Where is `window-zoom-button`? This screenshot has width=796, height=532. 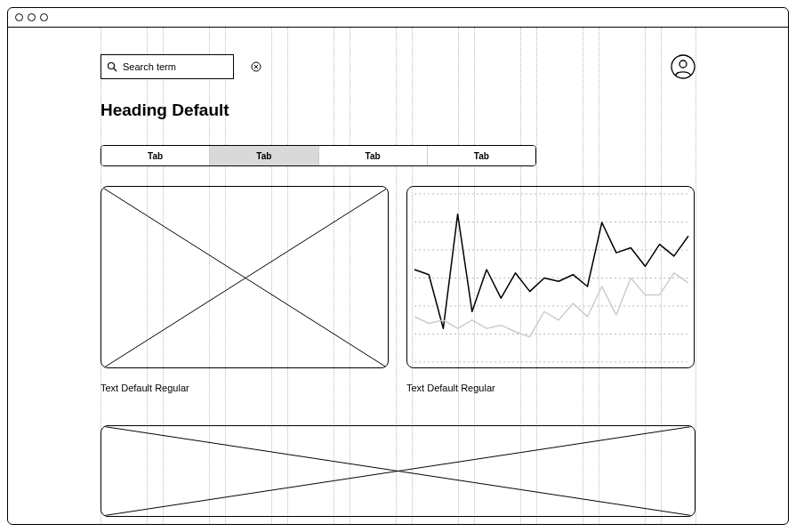
window-zoom-button is located at coordinates (44, 18).